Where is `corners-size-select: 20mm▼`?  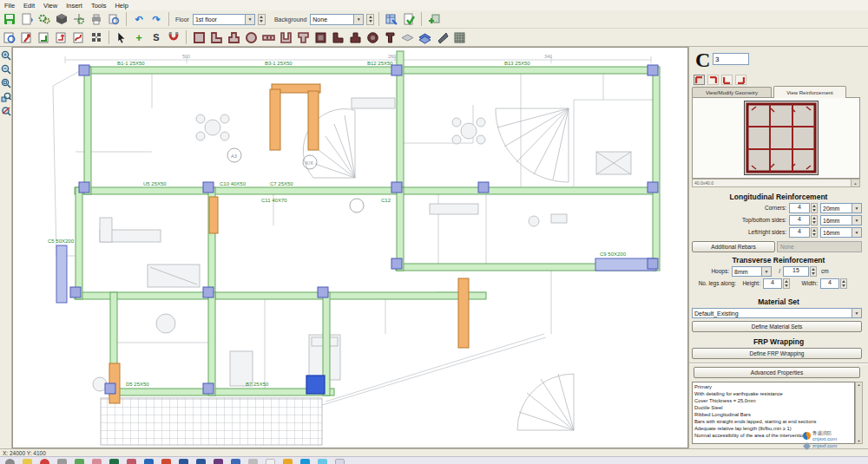 corners-size-select: 20mm▼ is located at coordinates (841, 208).